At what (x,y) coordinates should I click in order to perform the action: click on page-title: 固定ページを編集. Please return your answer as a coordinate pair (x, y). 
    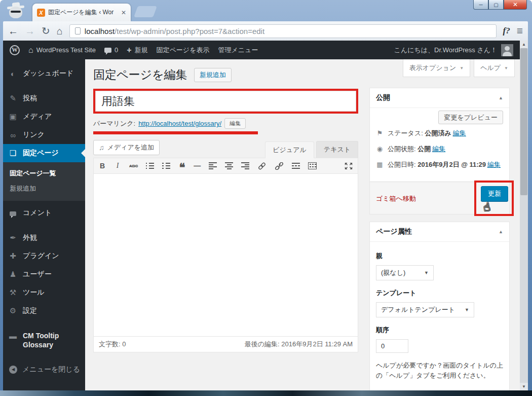
    Looking at the image, I should click on (140, 75).